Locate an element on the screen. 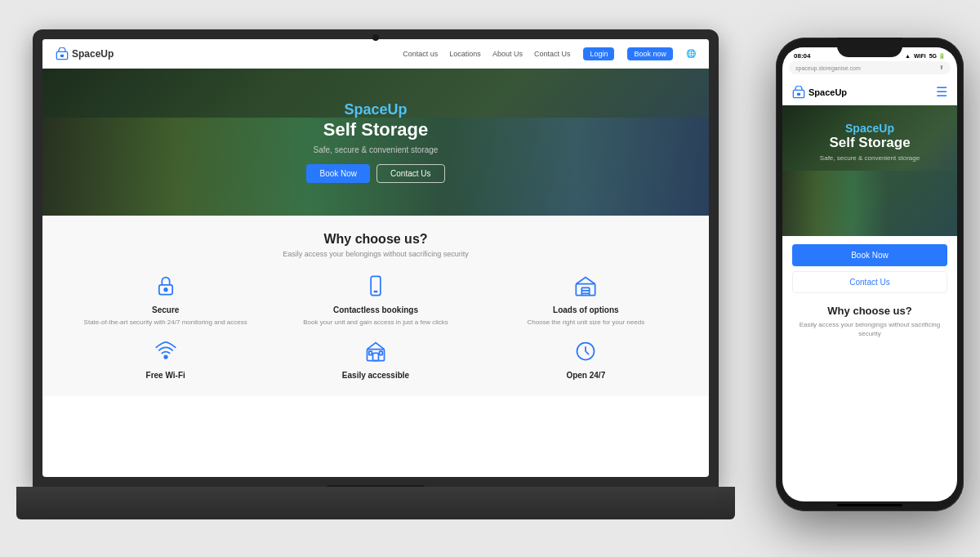  phone-time: 08:04 is located at coordinates (802, 56).